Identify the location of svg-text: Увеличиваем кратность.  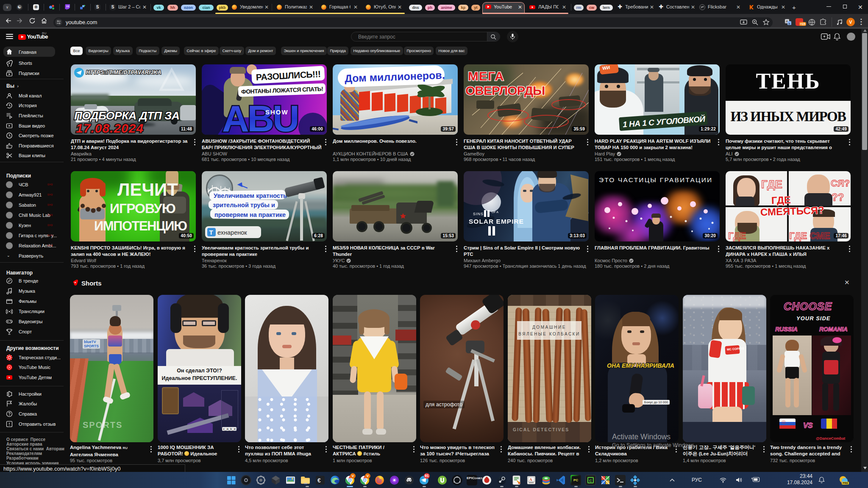
(250, 196).